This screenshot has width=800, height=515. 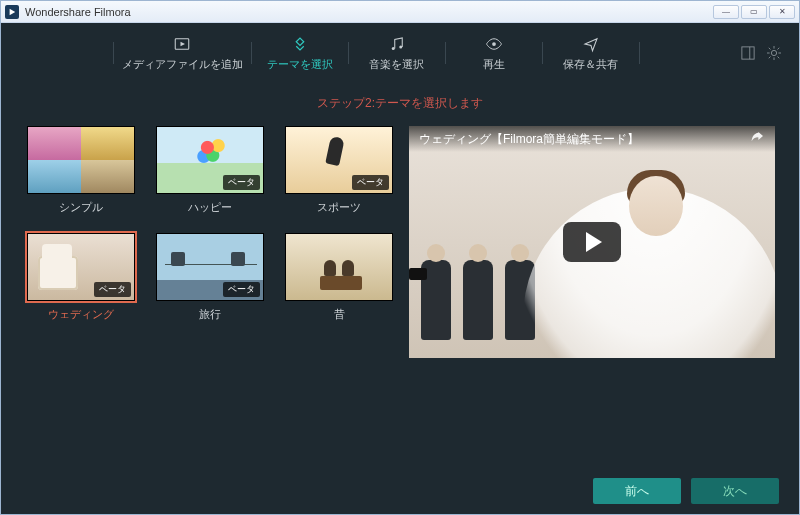 I want to click on theme-label: スポーツ, so click(x=339, y=208).